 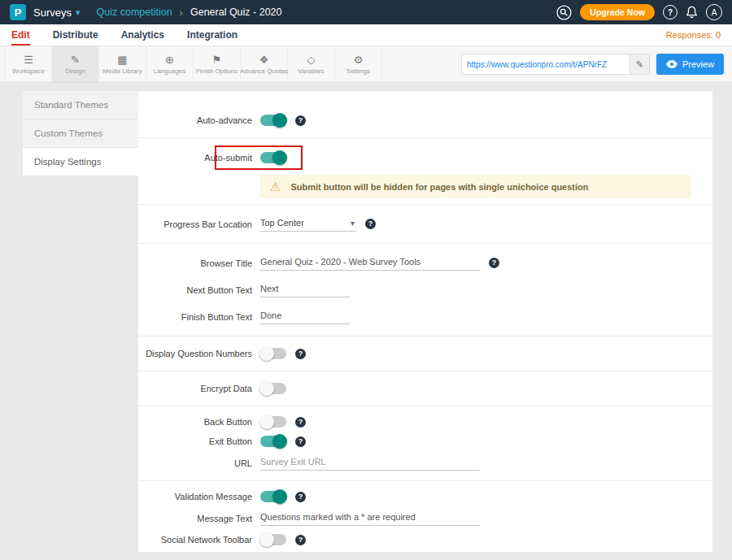 What do you see at coordinates (359, 64) in the screenshot?
I see `toolbar-item-settings: ⚙ Settings` at bounding box center [359, 64].